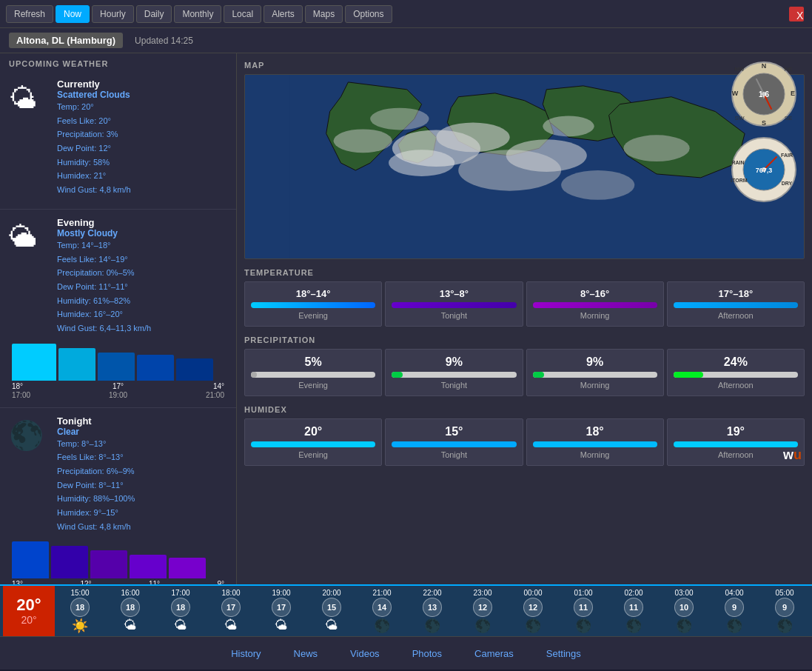  What do you see at coordinates (494, 653) in the screenshot?
I see `tab-cameras: Cameras` at bounding box center [494, 653].